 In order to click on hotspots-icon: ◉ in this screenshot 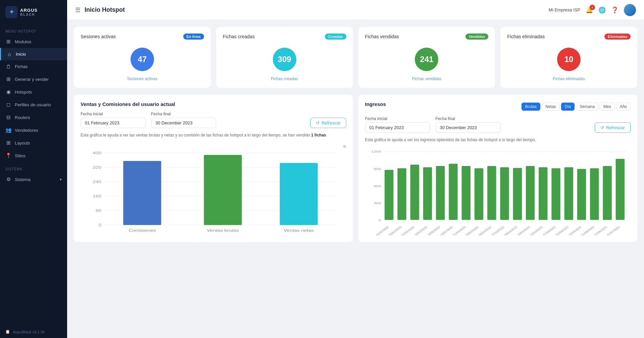, I will do `click(8, 92)`.